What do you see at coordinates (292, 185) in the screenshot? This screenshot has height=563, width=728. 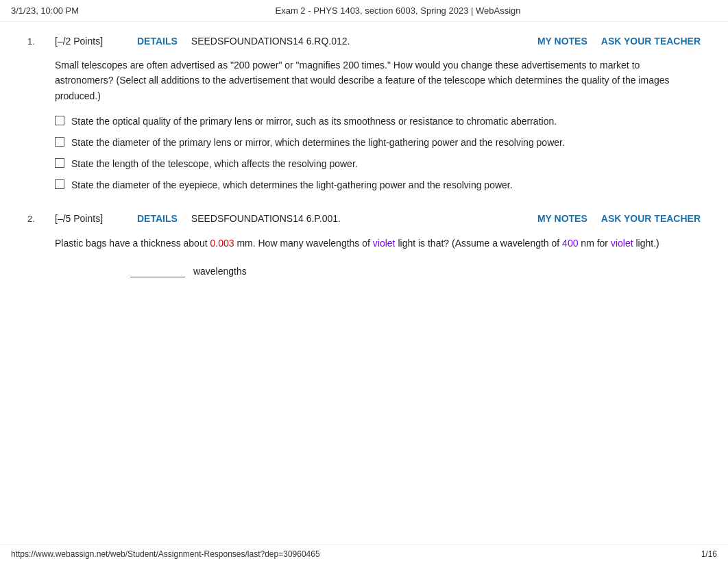 I see `option-text-1d: State the diameter of the eyepiece, whic…` at bounding box center [292, 185].